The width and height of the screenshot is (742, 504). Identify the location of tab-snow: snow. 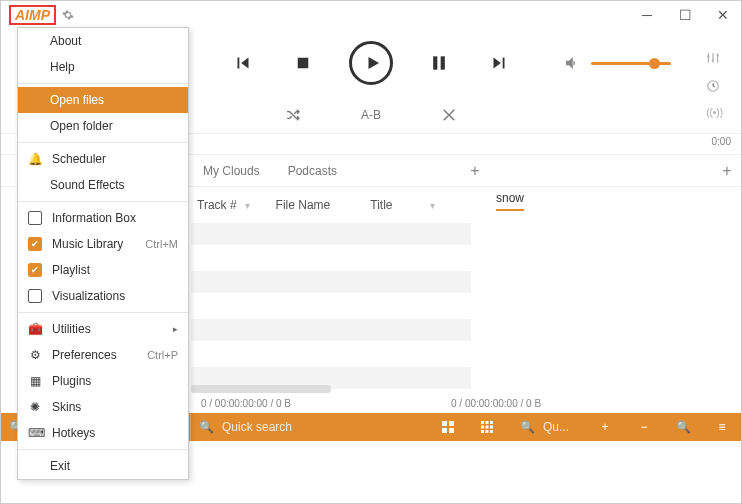
(510, 201).